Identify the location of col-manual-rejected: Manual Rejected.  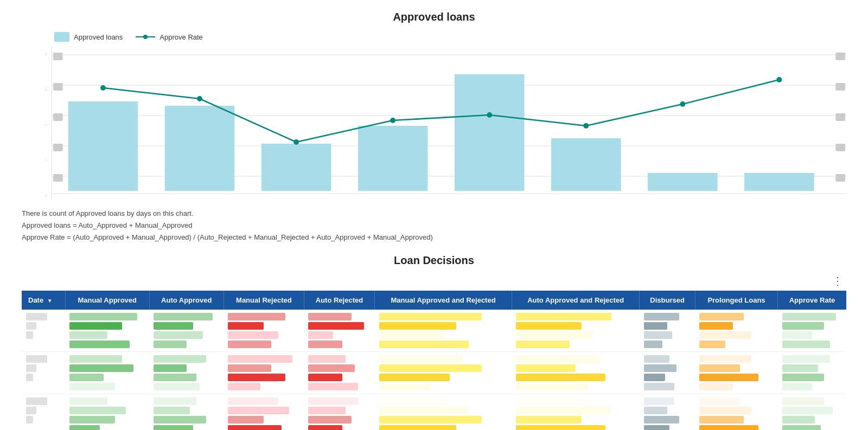
(264, 300).